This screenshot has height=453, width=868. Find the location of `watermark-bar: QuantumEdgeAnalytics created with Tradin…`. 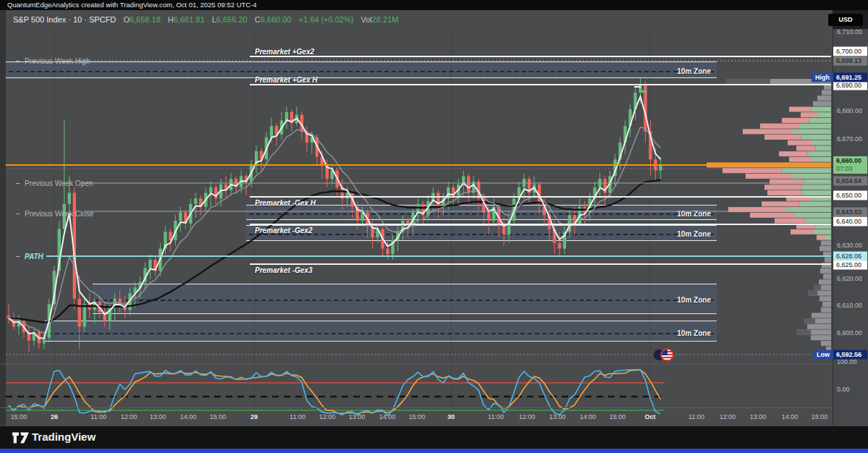

watermark-bar: QuantumEdgeAnalytics created with Tradin… is located at coordinates (434, 5).